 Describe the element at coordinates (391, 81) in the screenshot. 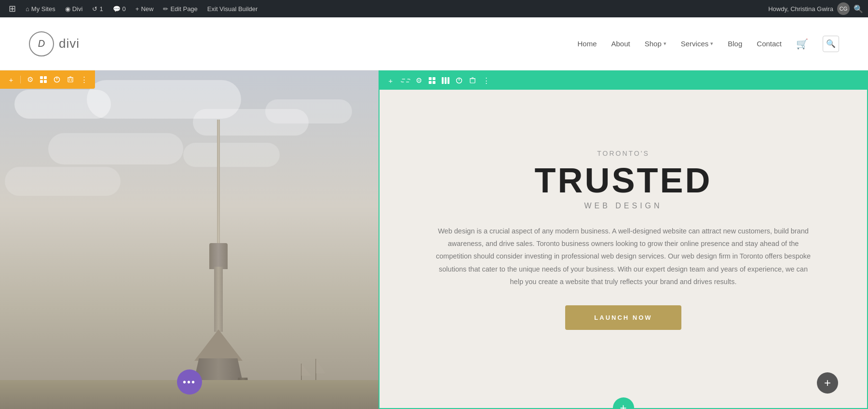

I see `add-row-icon: +` at that location.